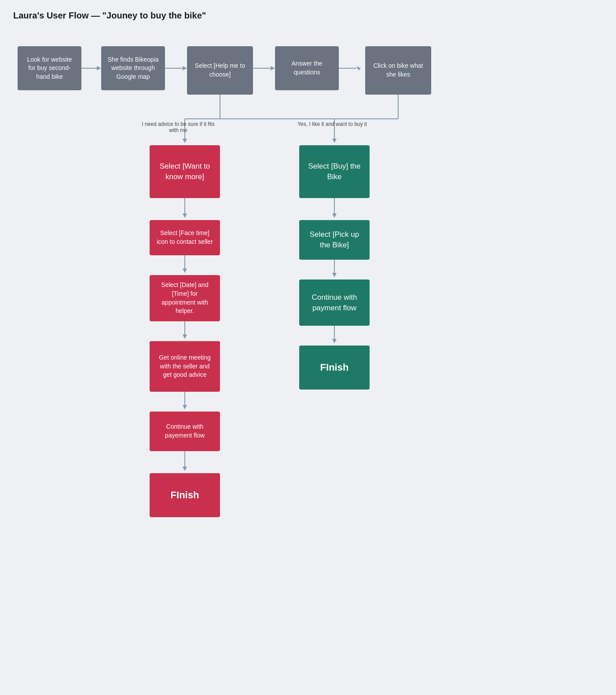 Image resolution: width=616 pixels, height=695 pixels. Describe the element at coordinates (334, 172) in the screenshot. I see `rbox-select-buy: Select [Buy] the Bike` at that location.